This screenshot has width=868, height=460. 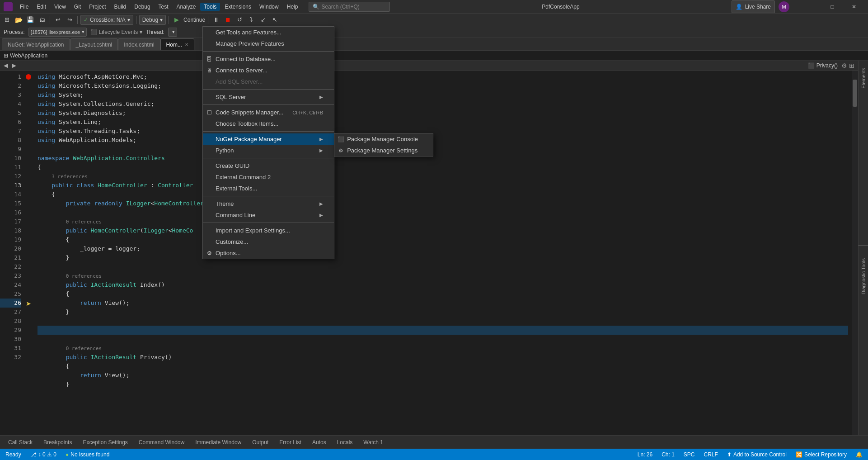 What do you see at coordinates (268, 215) in the screenshot?
I see `menu-command-line: Command Line ▶` at bounding box center [268, 215].